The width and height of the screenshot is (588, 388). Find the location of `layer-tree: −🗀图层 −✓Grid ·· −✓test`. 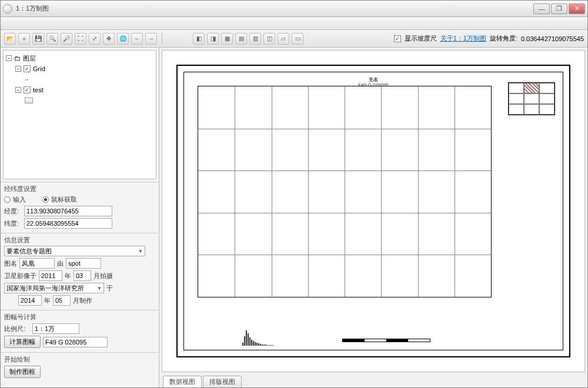

layer-tree: −🗀图层 −✓Grid ·· −✓test is located at coordinates (80, 115).